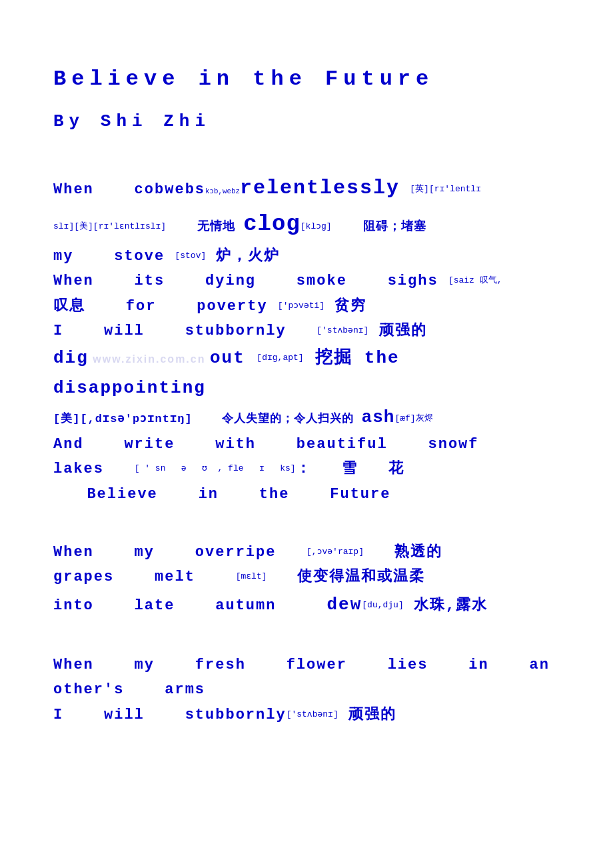 The image size is (613, 868). What do you see at coordinates (306, 188) in the screenshot?
I see `line-1: When cobwebskɔb,webzrelentlessly [英][rɪ'…` at bounding box center [306, 188].